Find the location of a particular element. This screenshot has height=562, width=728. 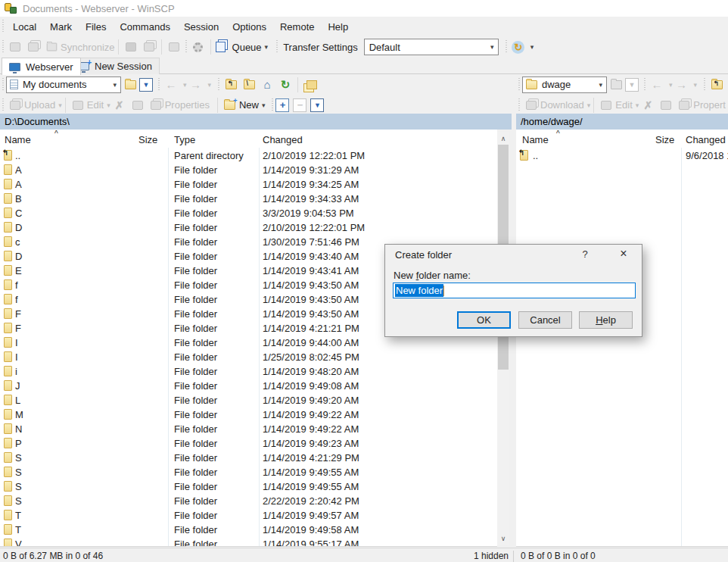

table-row: JFile folder1/14/2019 9:49:08 AM is located at coordinates (248, 386).